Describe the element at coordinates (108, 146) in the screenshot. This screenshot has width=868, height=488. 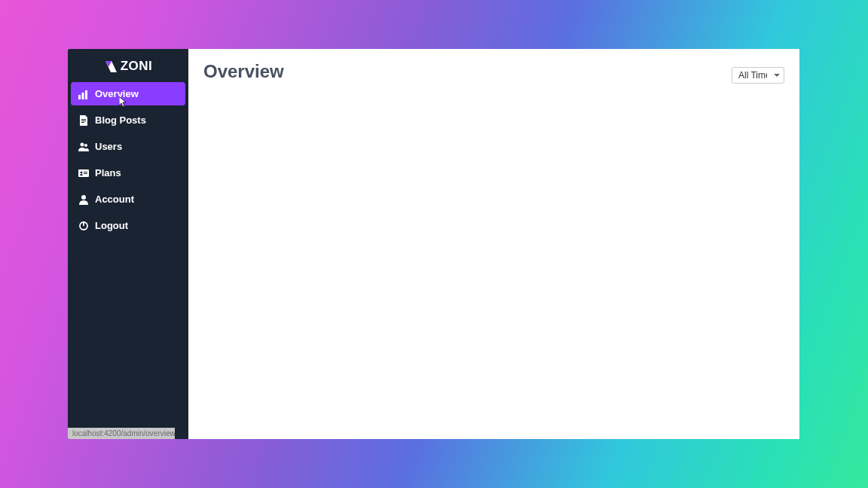
I see `sidebar-item-label: Users` at that location.